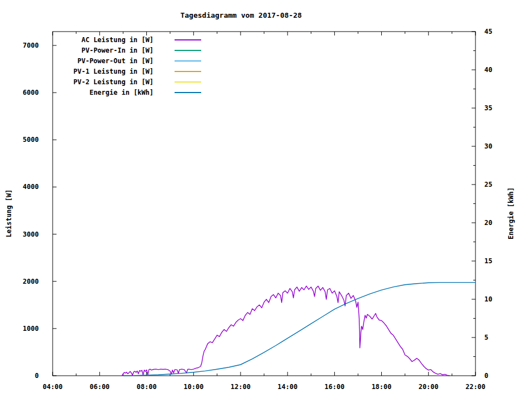 The image size is (532, 399). Describe the element at coordinates (31, 45) in the screenshot. I see `y-tick-label: 7000` at that location.